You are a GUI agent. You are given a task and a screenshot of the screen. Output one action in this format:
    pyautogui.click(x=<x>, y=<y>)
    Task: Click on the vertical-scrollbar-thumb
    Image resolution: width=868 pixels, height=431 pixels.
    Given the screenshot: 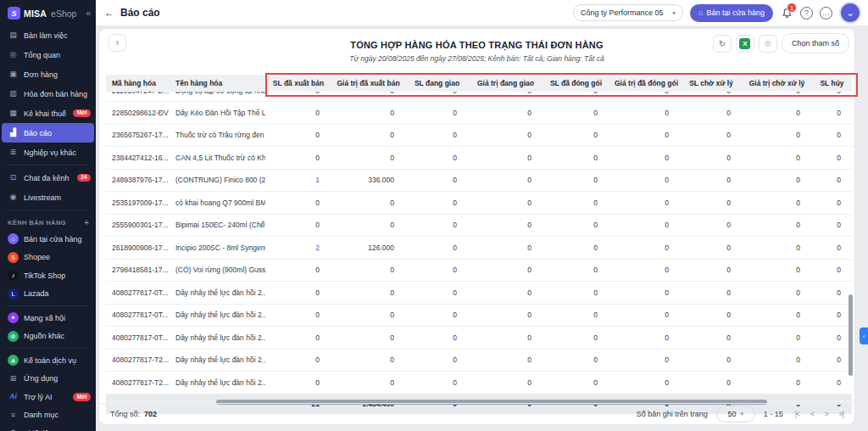 What is the action you would take?
    pyautogui.click(x=851, y=335)
    